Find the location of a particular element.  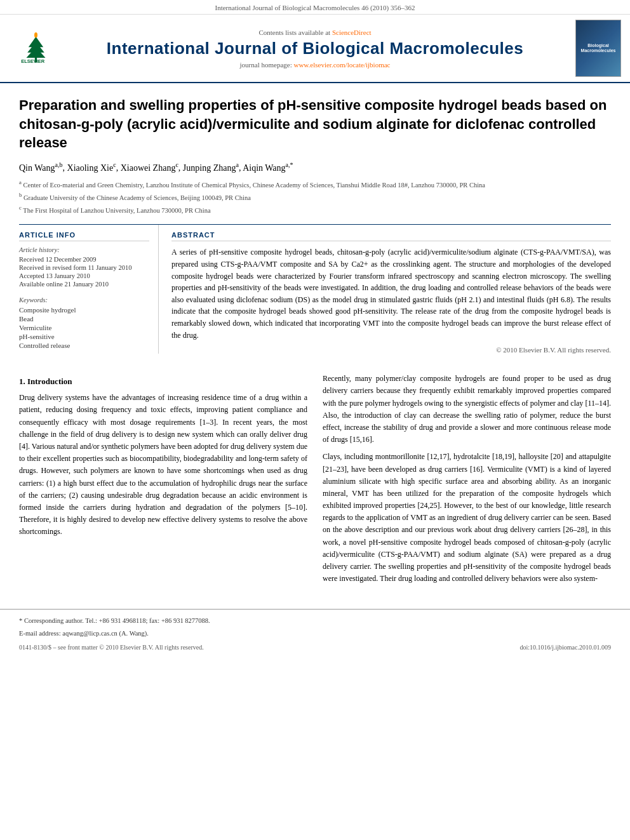

keywords-label: Keywords: is located at coordinates (84, 300).